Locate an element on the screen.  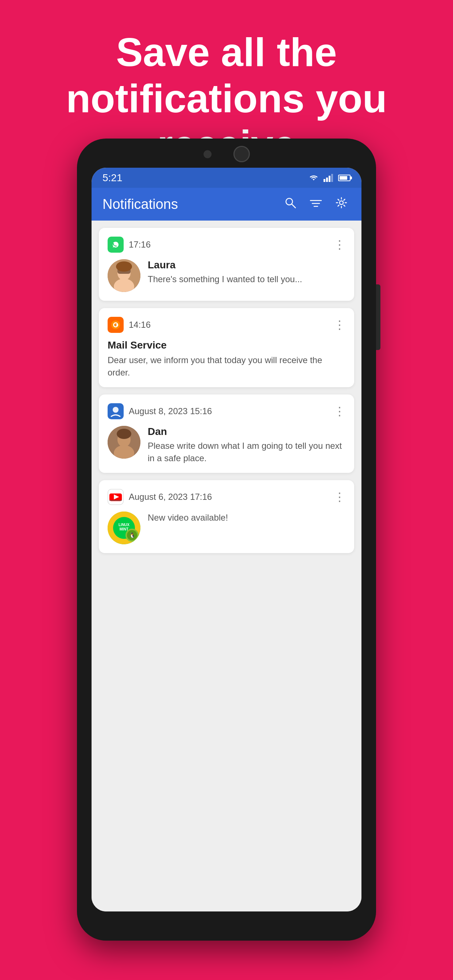
more-options-3: ⋮ is located at coordinates (340, 411).